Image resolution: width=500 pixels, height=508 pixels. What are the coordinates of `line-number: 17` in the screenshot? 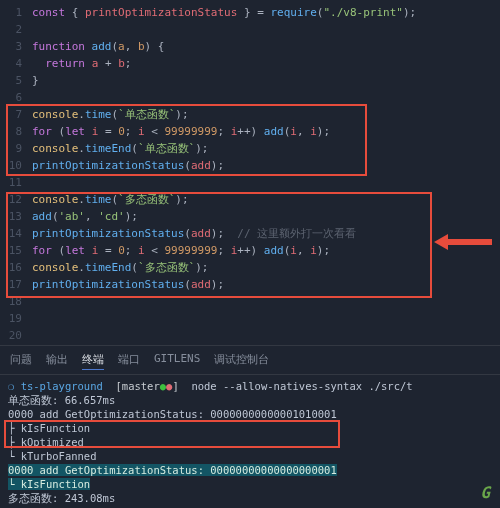 It's located at (16, 284).